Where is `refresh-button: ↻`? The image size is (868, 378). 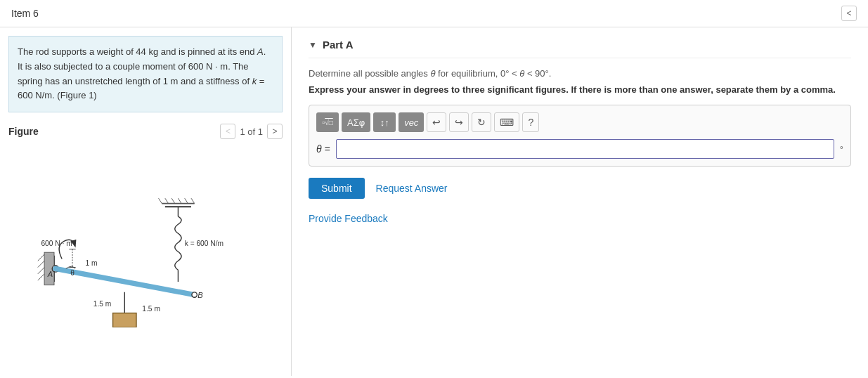 refresh-button: ↻ is located at coordinates (481, 122).